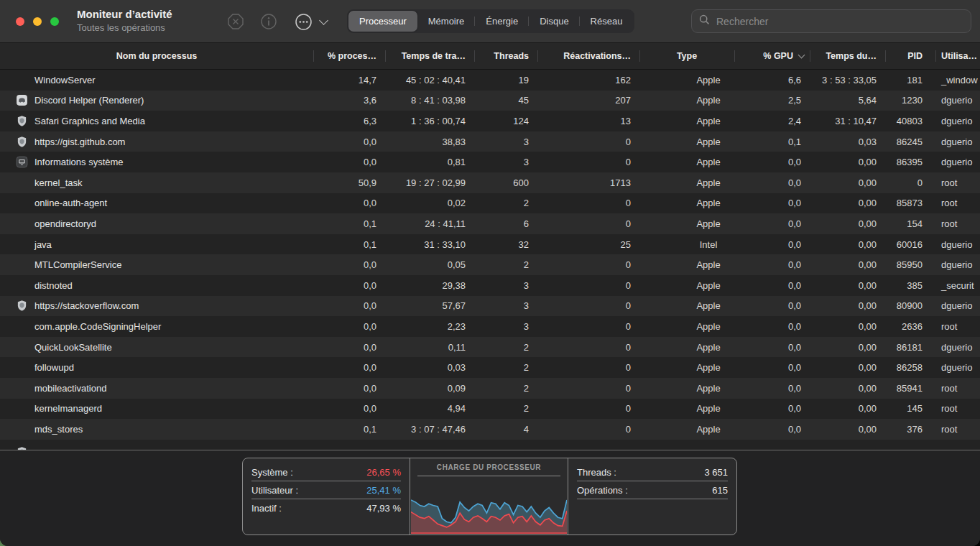 This screenshot has height=546, width=980. I want to click on process-name-cell: mobileactivationd, so click(157, 388).